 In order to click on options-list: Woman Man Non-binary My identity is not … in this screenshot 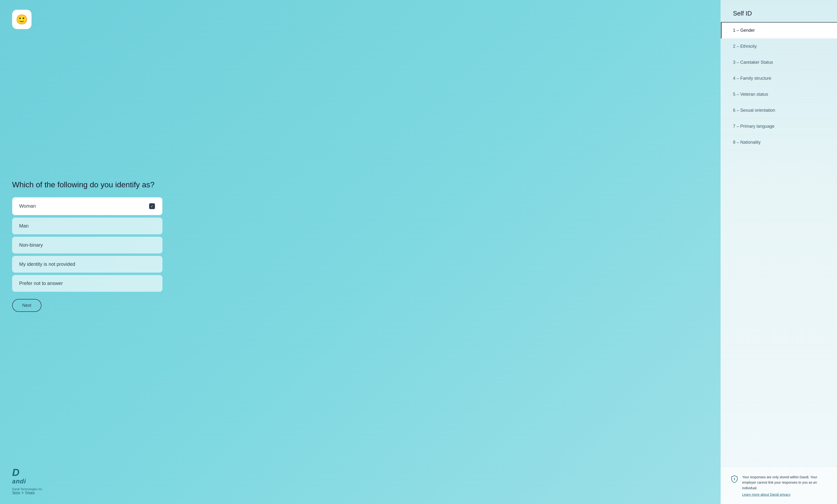, I will do `click(87, 244)`.